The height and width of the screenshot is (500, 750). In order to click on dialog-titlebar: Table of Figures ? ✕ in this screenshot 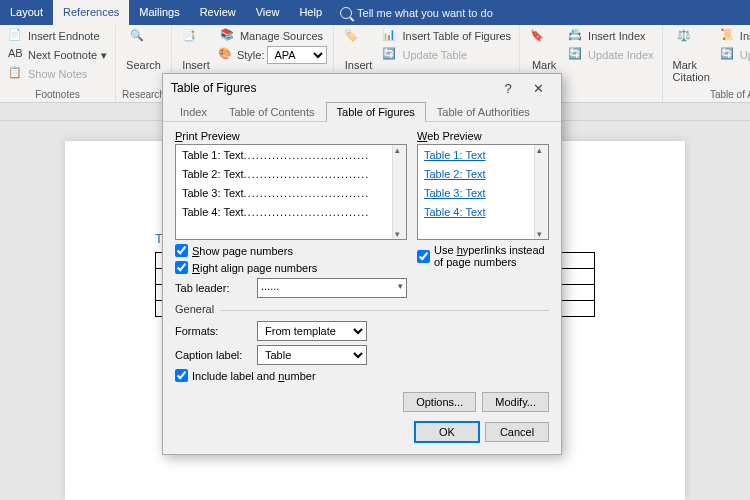, I will do `click(362, 88)`.